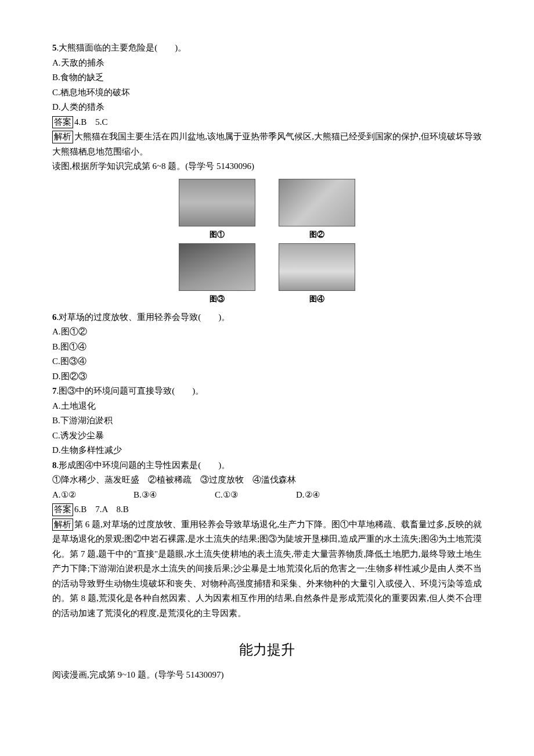 The image size is (534, 756). I want to click on question-7-number: 7, so click(55, 391).